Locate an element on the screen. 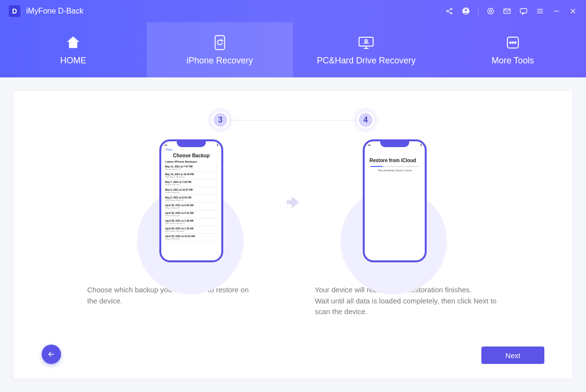 The height and width of the screenshot is (392, 586). backup-row: May 11, 2021 at 7:47 PMiPhone iPhone Xs is located at coordinates (191, 168).